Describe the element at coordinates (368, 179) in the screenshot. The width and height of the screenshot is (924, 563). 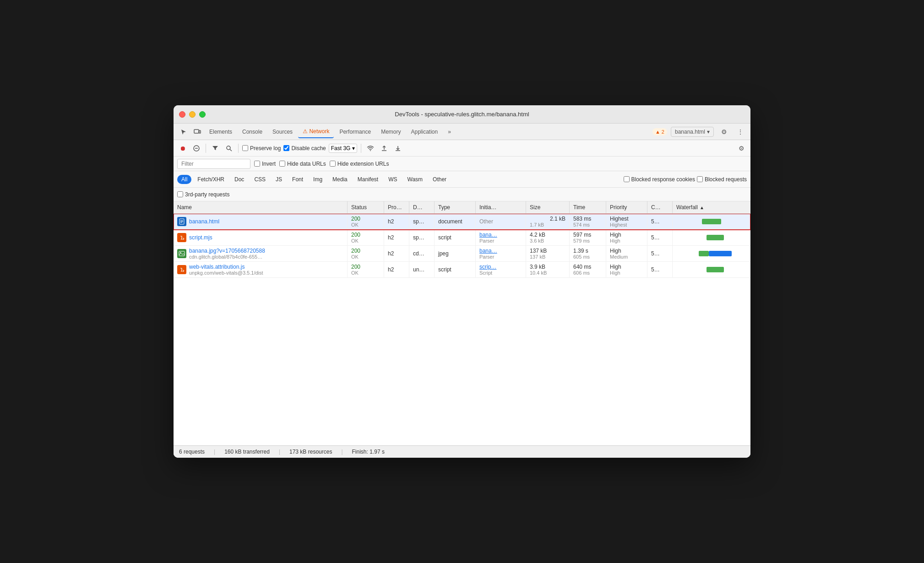
I see `type-filter-manifest: Manifest` at that location.